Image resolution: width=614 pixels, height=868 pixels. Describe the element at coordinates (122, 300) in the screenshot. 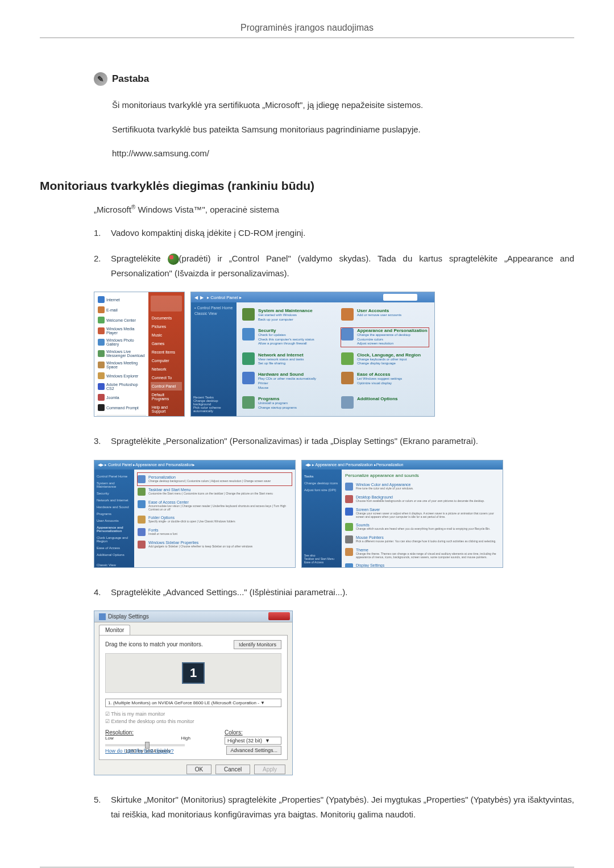

I see `start-menu-item: Internet` at that location.